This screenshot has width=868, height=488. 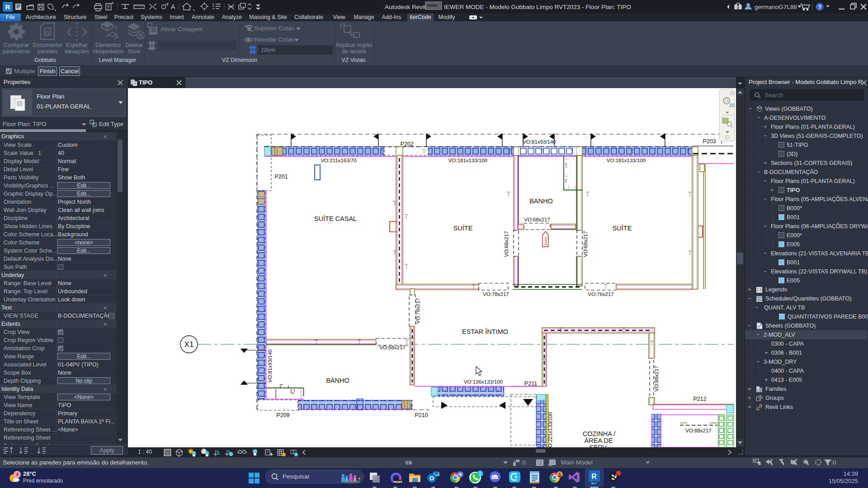 I want to click on svg-text: O, so click(x=432, y=478).